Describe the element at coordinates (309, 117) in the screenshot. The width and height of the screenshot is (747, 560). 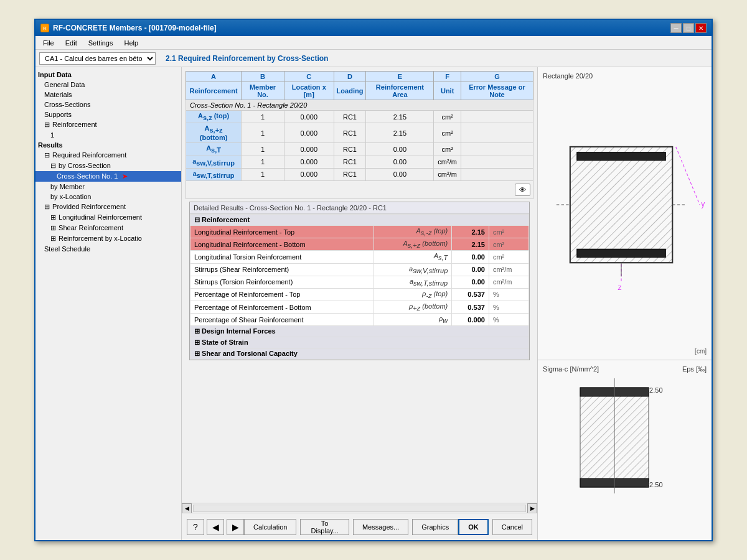
I see `cell-c-0: 0.000` at that location.